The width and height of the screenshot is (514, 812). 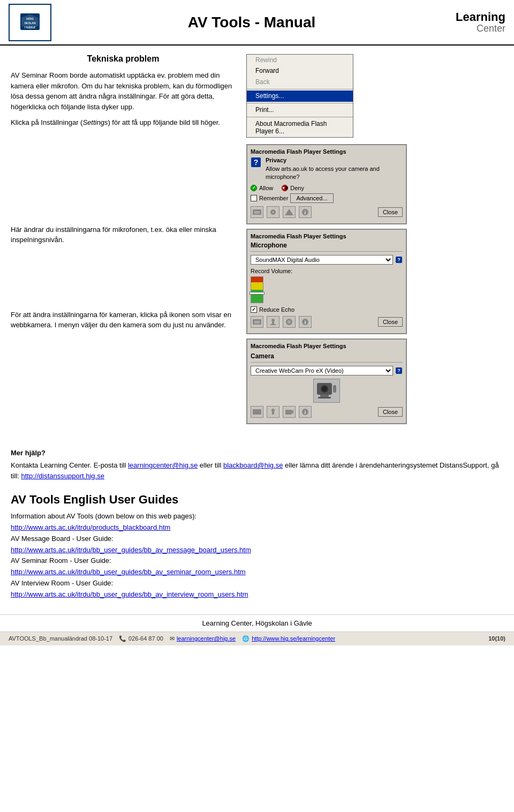 I want to click on volume-visual, so click(x=257, y=290).